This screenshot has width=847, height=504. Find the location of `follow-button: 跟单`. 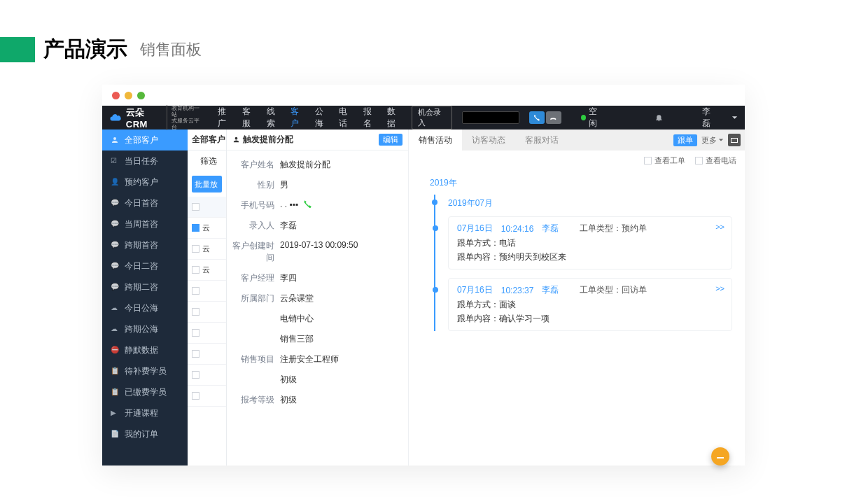

follow-button: 跟单 is located at coordinates (685, 140).